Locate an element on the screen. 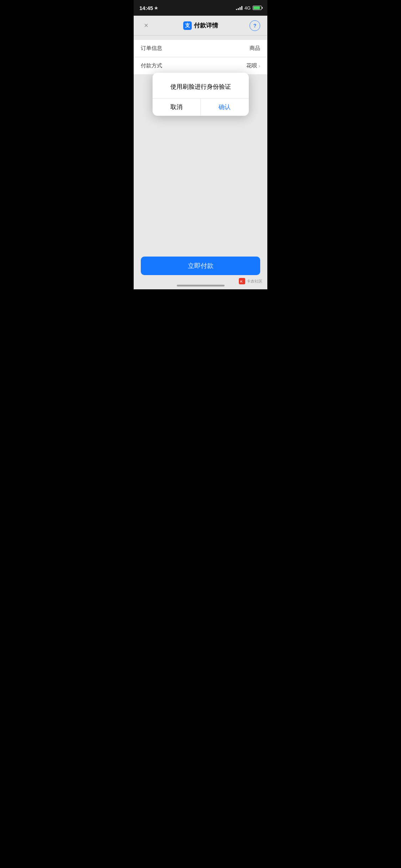 This screenshot has width=401, height=868. battery-icon is located at coordinates (257, 8).